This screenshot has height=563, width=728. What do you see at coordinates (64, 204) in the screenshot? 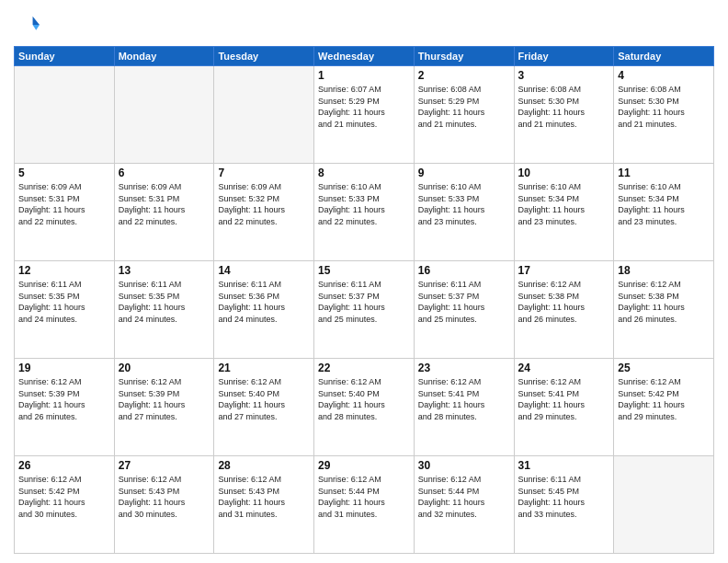
I see `day-info: Sunrise: 6:09 AM Sunset: 5:31 PM Dayligh…` at bounding box center [64, 204].